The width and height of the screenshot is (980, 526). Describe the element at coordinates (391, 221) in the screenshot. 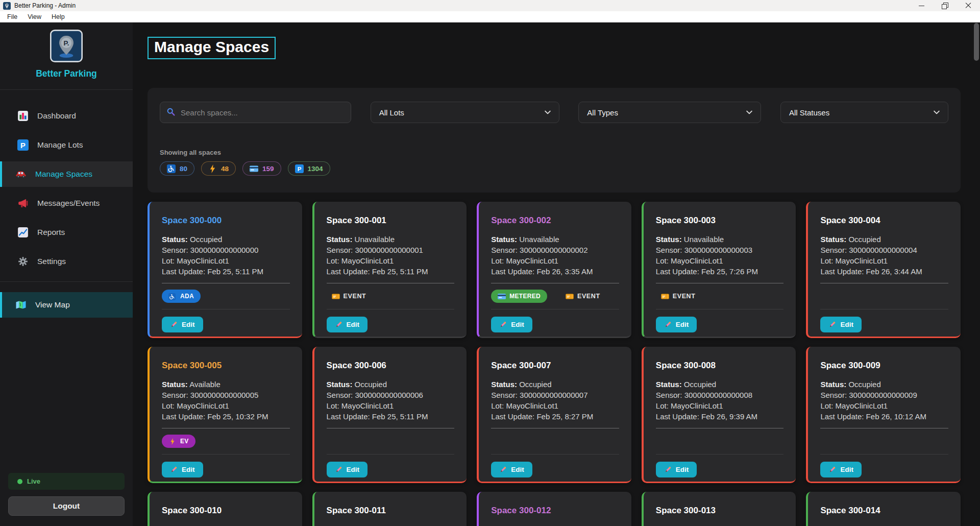

I see `space-card-title: Space 300-001` at that location.